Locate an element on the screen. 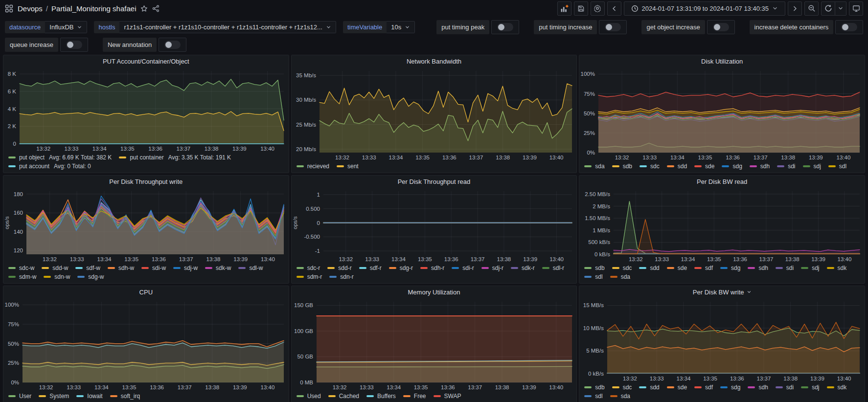  legend-item-system: System is located at coordinates (54, 396).